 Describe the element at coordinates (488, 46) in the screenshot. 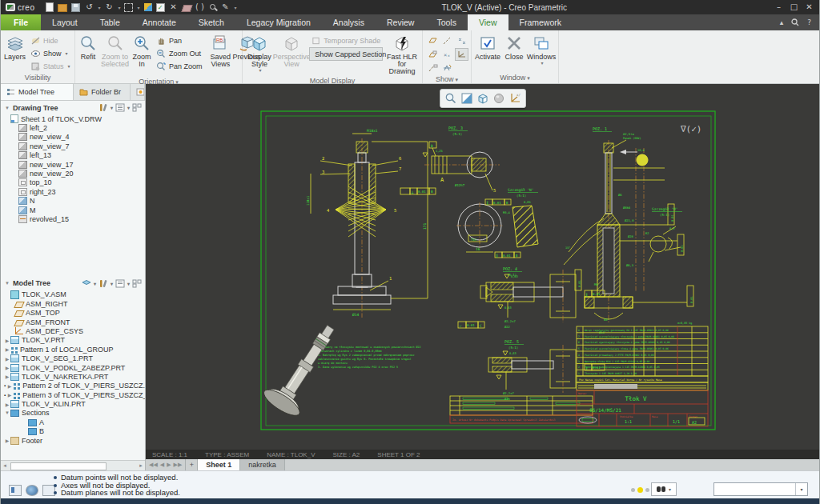

I see `activate-button: Activate` at that location.